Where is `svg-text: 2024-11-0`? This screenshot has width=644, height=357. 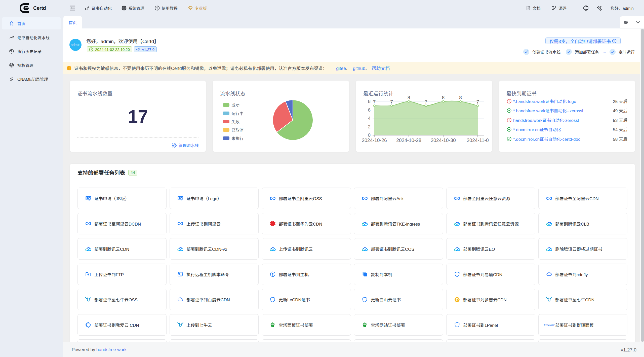
svg-text: 2024-11-0 is located at coordinates (478, 140).